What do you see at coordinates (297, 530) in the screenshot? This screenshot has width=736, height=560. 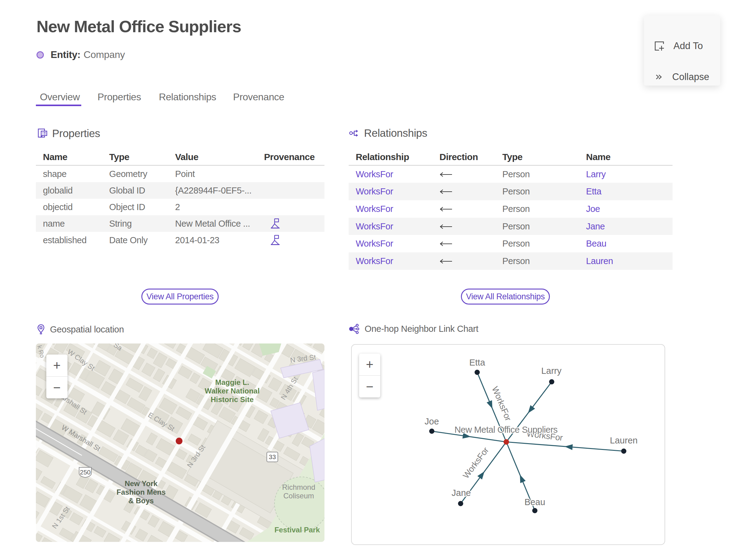 I see `svg-text: Festival Park` at bounding box center [297, 530].